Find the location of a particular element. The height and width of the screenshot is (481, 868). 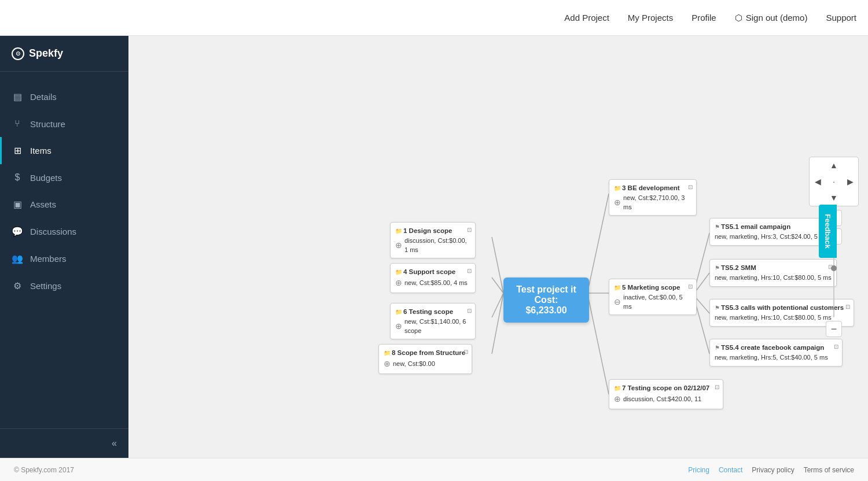

pricing-link: Pricing is located at coordinates (699, 470).